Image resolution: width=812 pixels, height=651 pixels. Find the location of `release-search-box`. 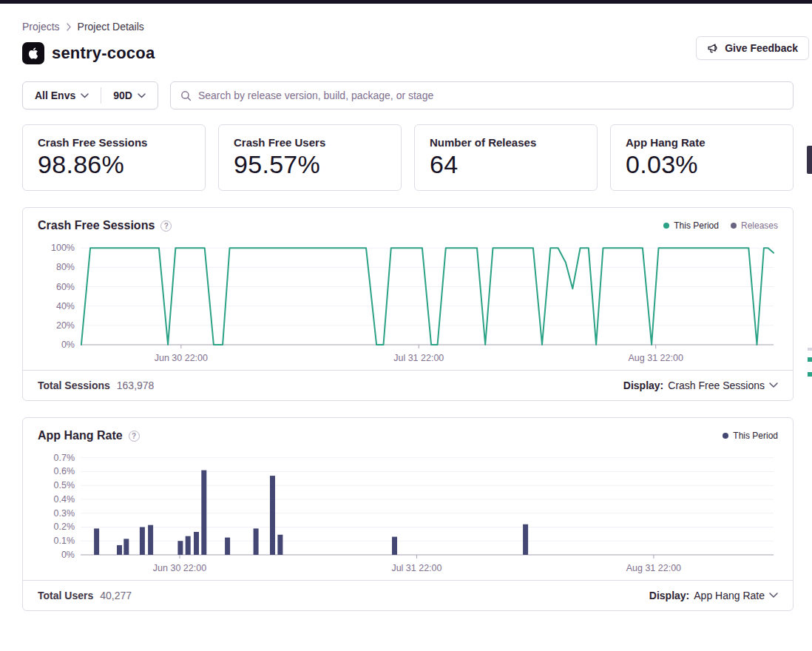

release-search-box is located at coordinates (482, 95).